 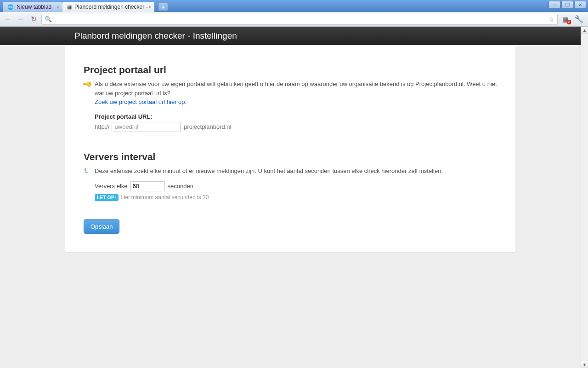 I want to click on forward-button: →, so click(x=21, y=19).